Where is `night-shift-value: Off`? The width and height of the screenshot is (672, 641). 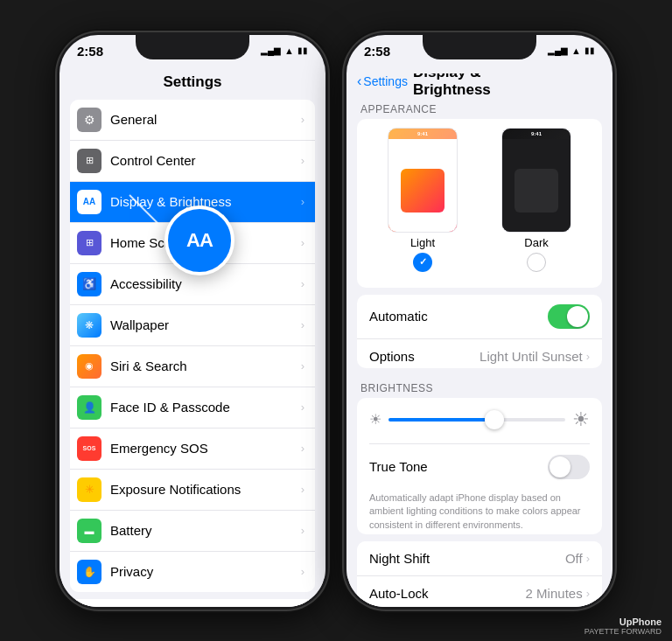
night-shift-value: Off is located at coordinates (574, 558).